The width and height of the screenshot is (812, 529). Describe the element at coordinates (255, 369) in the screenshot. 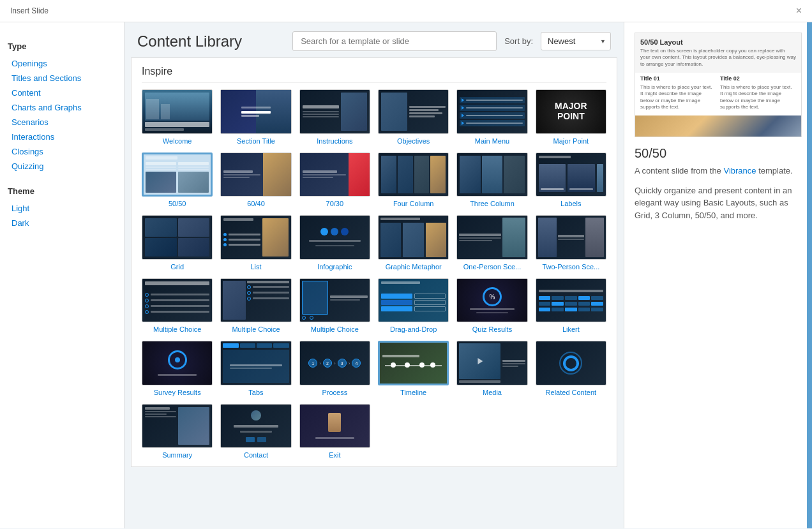

I see `slide-item-tabs: Tabs` at that location.